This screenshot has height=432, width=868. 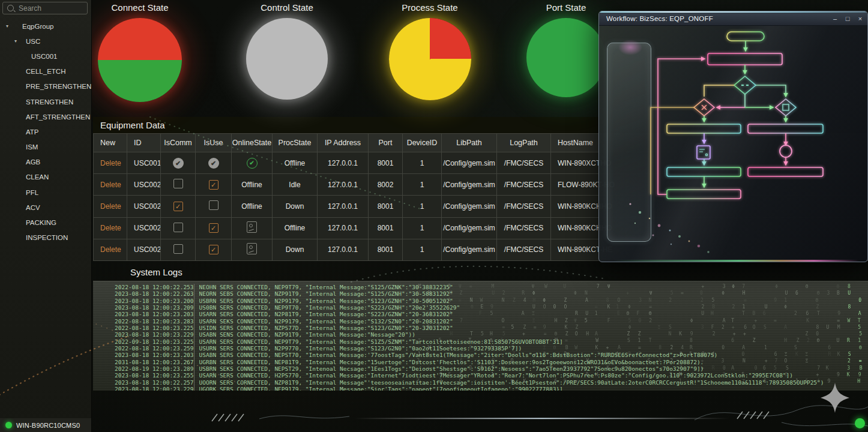 What do you see at coordinates (295, 163) in the screenshot?
I see `table-cell: Offline` at bounding box center [295, 163].